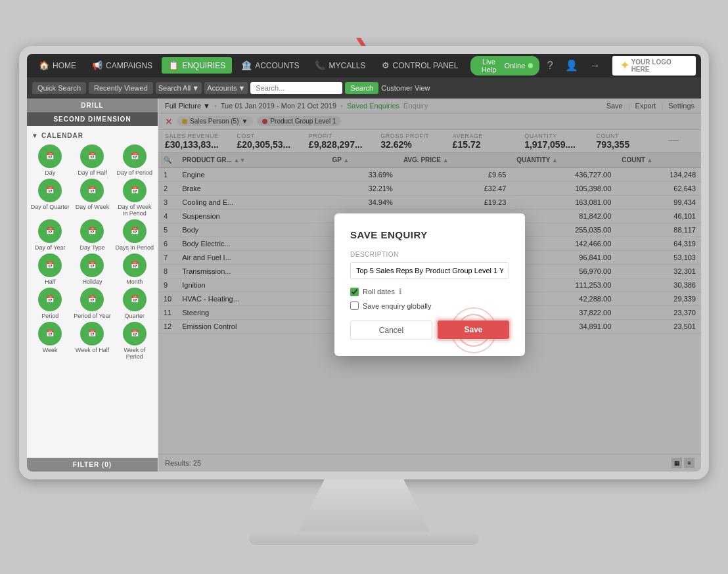 This screenshot has height=574, width=728. What do you see at coordinates (92, 190) in the screenshot?
I see `cal-day-of-week-icon: 📅` at bounding box center [92, 190].